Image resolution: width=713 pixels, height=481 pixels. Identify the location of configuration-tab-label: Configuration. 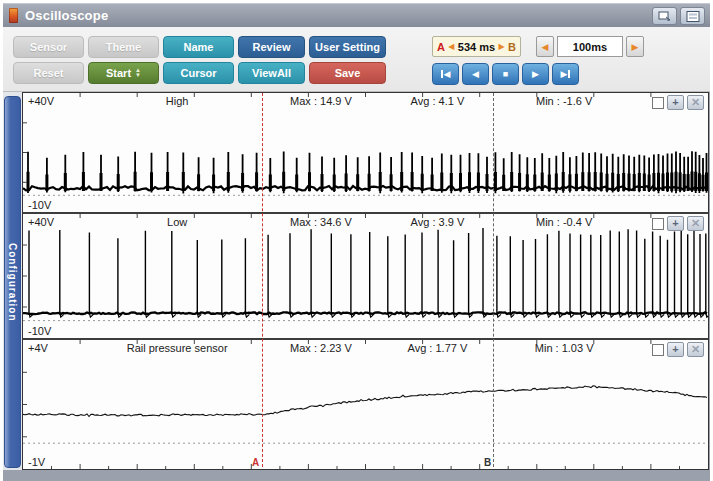
(12, 282).